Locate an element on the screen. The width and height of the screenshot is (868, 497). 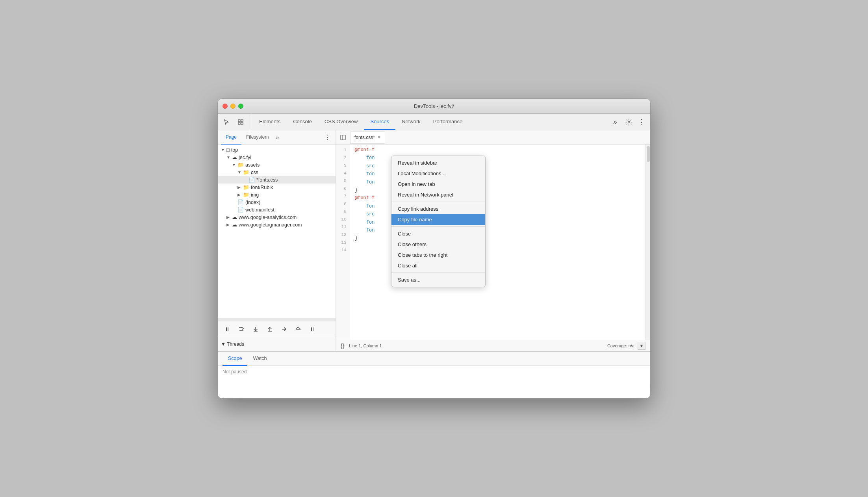
tab-console: Console is located at coordinates (302, 122).